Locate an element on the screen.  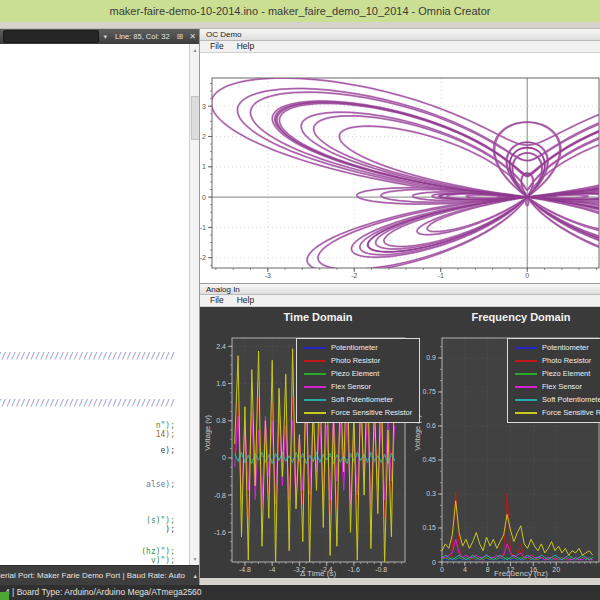
code-line: 14); is located at coordinates (166, 434).